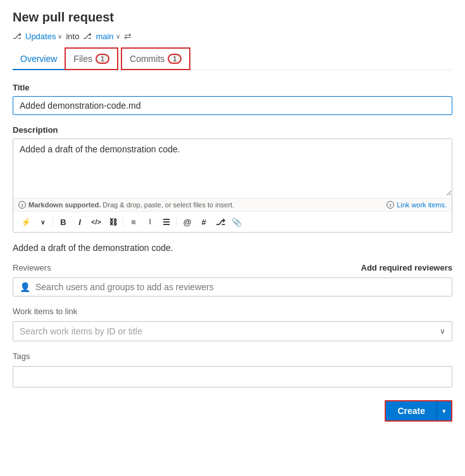 This screenshot has height=476, width=465. What do you see at coordinates (17, 36) in the screenshot?
I see `git-branch-icon: ⎇` at bounding box center [17, 36].